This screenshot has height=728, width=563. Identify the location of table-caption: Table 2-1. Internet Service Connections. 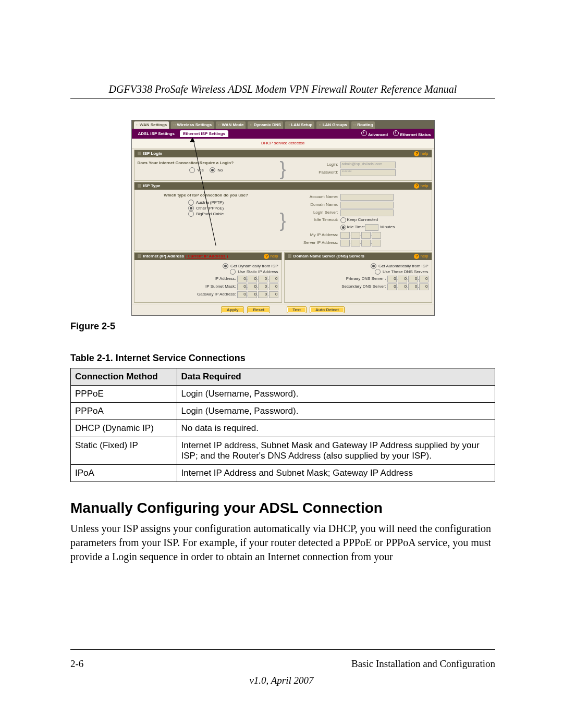
(283, 359).